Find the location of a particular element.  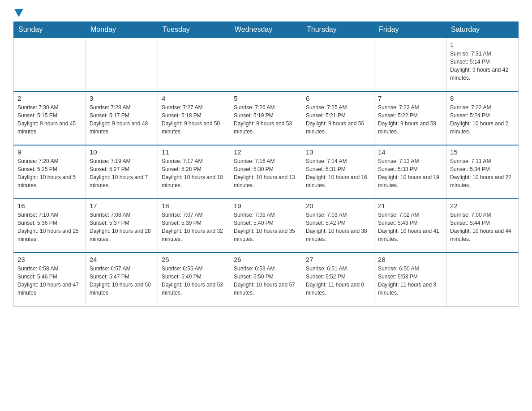

day-info: Sunrise: 7:20 AMSunset: 5:25 PMDaylight:… is located at coordinates (50, 173).